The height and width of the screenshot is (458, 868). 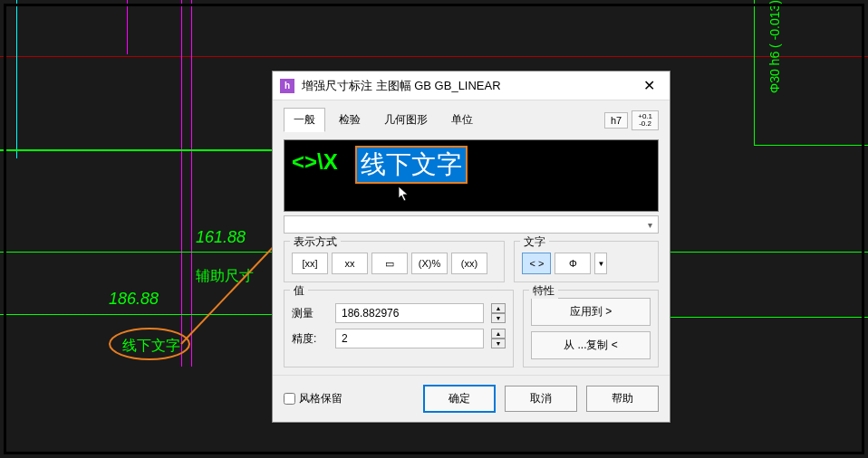 What do you see at coordinates (468, 86) in the screenshot?
I see `dialog-title: 增强尺寸标注 主图幅 GB GB_LINEAR` at bounding box center [468, 86].